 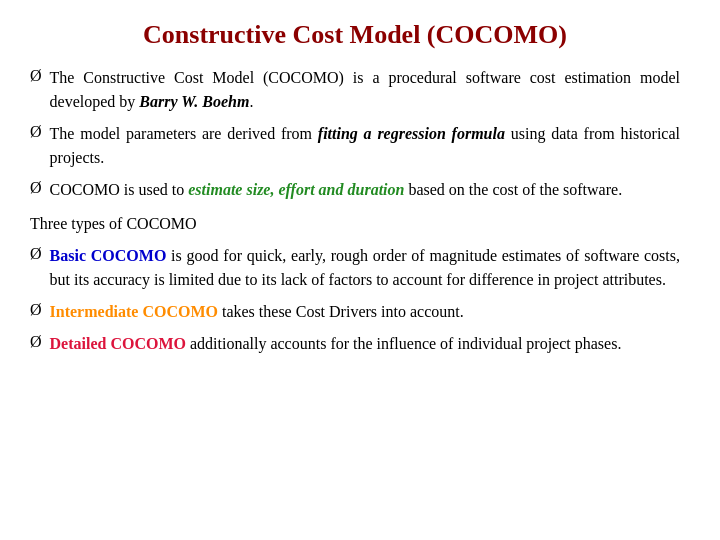 I want to click on type-bullet-symbol-3: Ø, so click(x=36, y=342).